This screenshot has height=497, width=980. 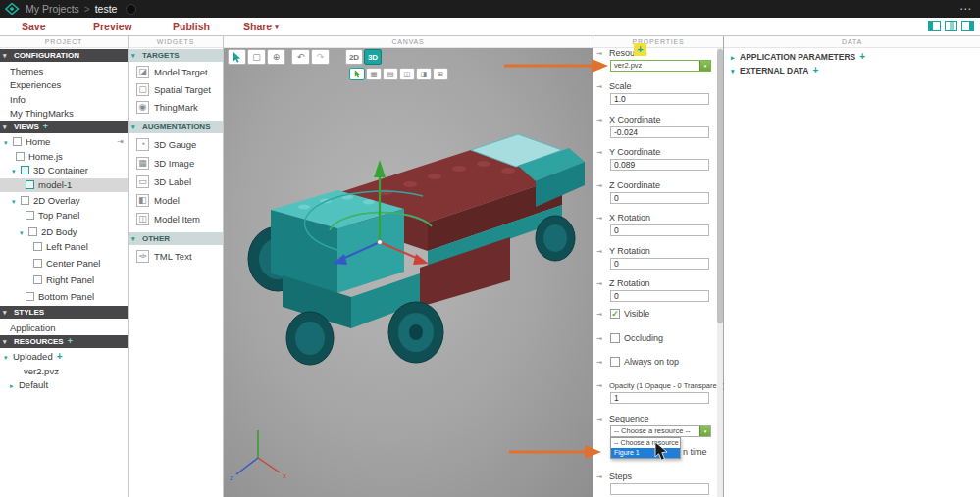 I want to click on external-data-section: ▾EXTERNAL DATA+, so click(x=853, y=71).